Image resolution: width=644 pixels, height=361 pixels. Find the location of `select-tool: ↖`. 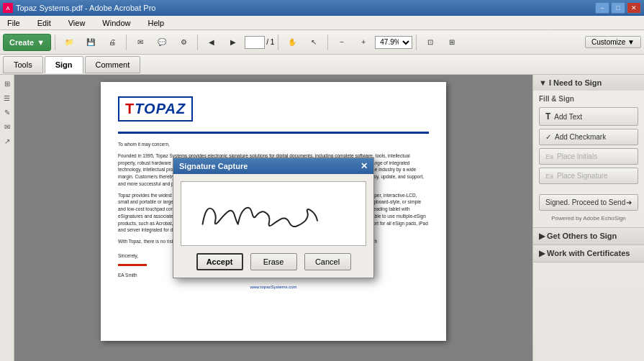

select-tool: ↖ is located at coordinates (314, 42).